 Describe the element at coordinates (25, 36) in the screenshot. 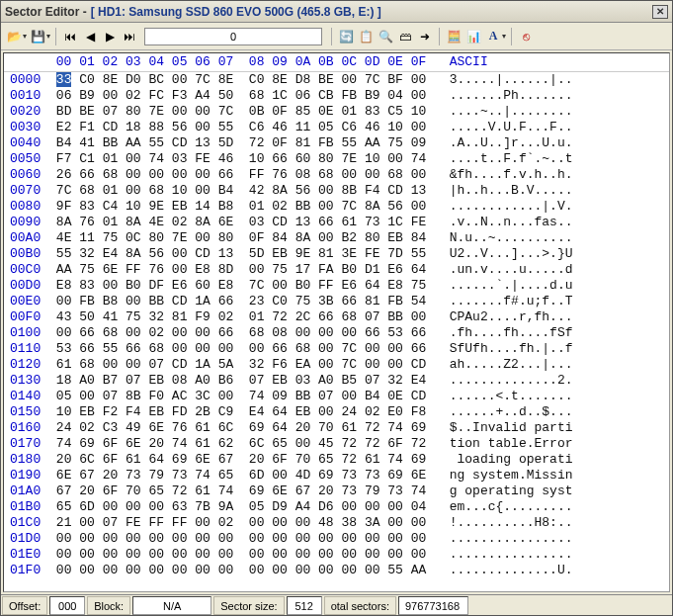

I see `open-dropdown-icon: ▾` at that location.